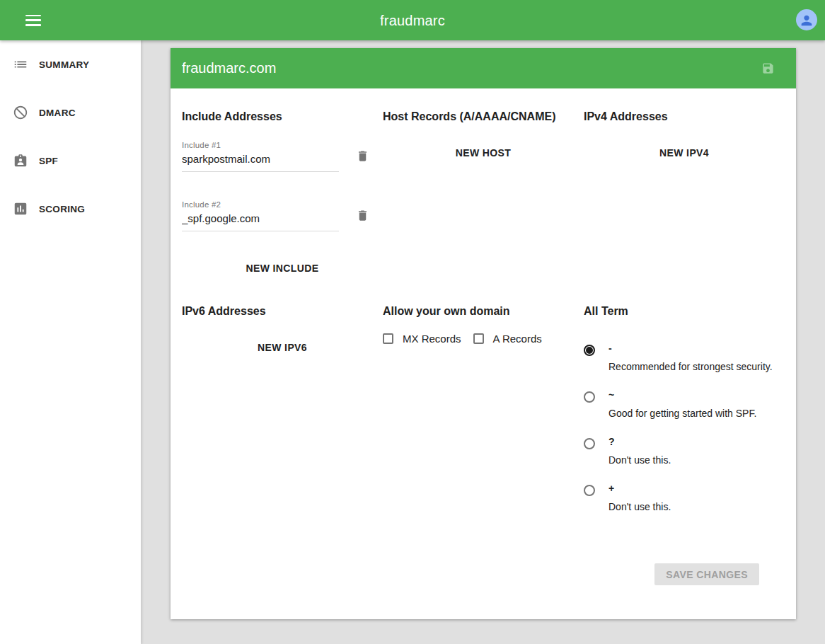  I want to click on new-ipv6-button: NEW IPV6, so click(282, 347).